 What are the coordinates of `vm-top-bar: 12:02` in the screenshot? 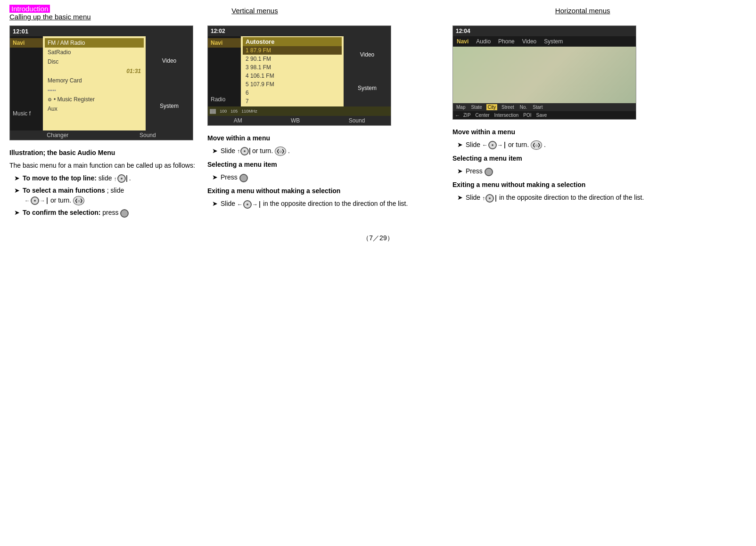 It's located at (299, 31).